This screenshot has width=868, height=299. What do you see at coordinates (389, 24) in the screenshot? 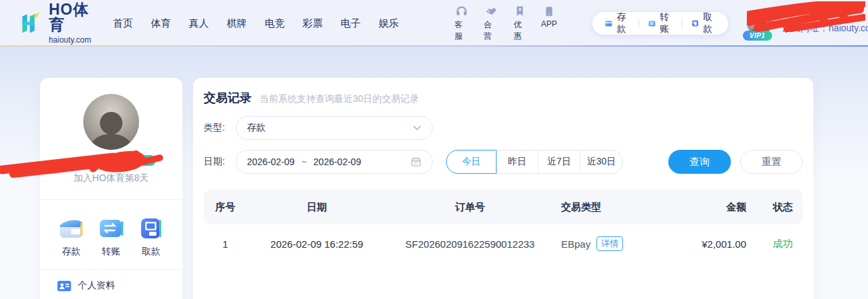
I see `nav-item-entertainment: 娱乐` at bounding box center [389, 24].